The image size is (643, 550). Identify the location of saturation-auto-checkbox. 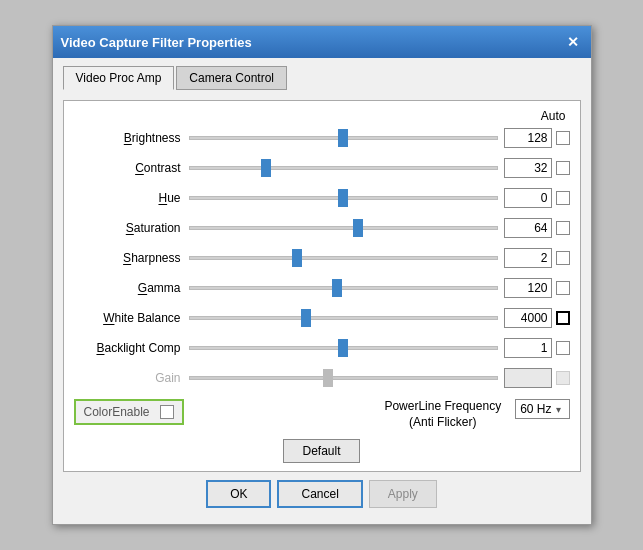
(563, 228).